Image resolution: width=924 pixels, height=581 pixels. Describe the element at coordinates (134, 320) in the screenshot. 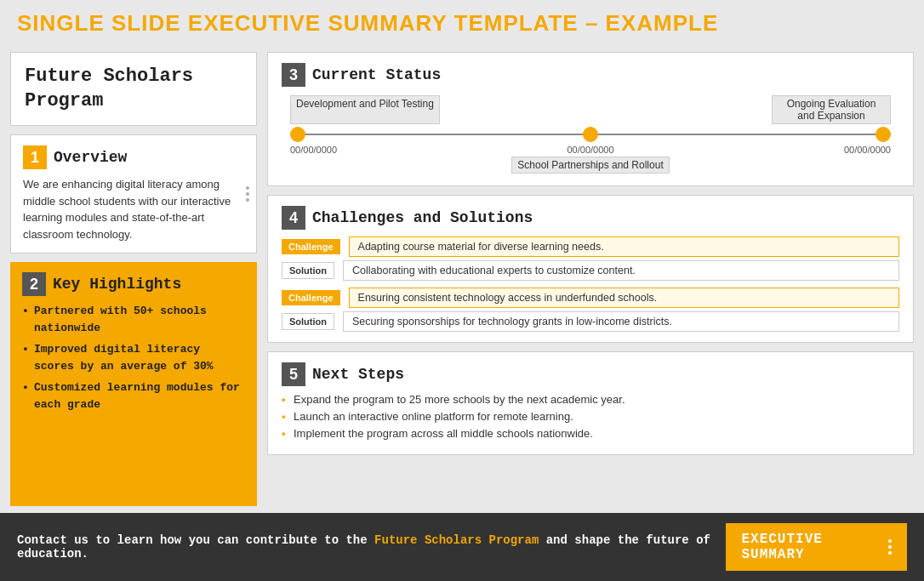

I see `highlight-item-1: Partnered with 50+ schools nationwide` at that location.